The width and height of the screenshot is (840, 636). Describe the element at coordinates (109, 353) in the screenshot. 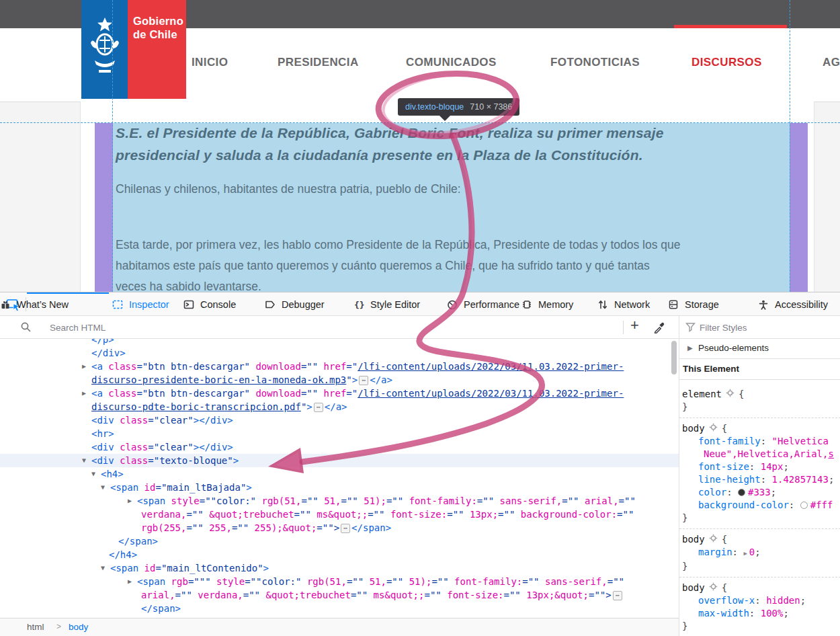

I see `markup-node: </div>` at that location.